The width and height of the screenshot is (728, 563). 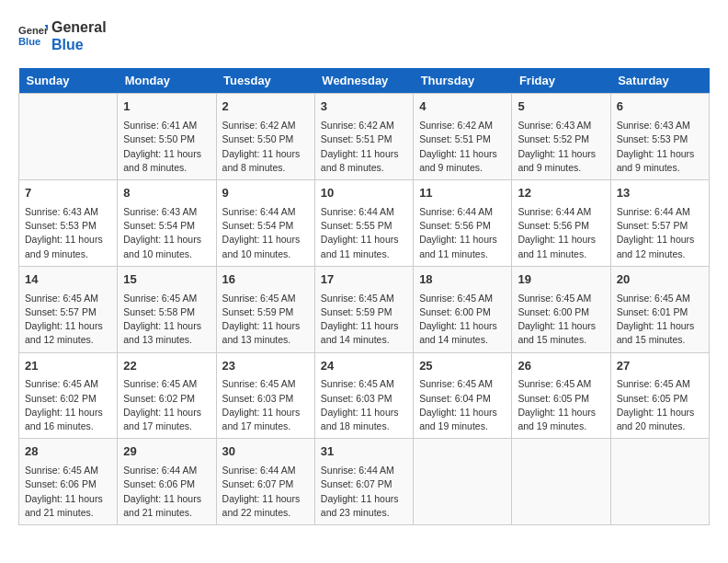 I want to click on calendar-cell: 25 Sunrise: 6:45 AM Sunset: 6:04 PM Dayl…, so click(x=463, y=396).